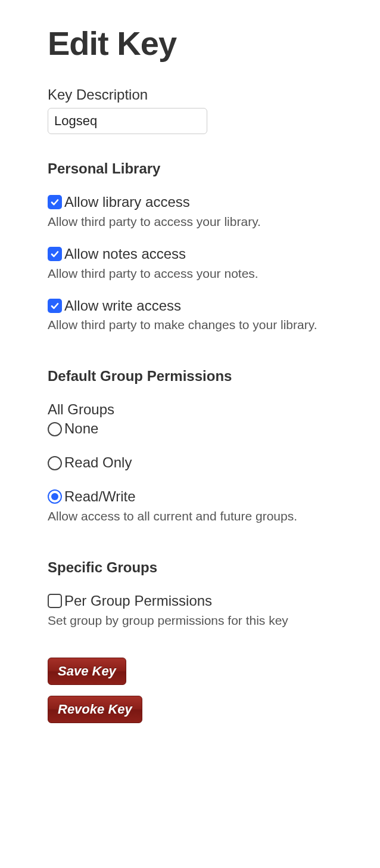  Describe the element at coordinates (55, 463) in the screenshot. I see `group-perm-readonly-radio` at that location.